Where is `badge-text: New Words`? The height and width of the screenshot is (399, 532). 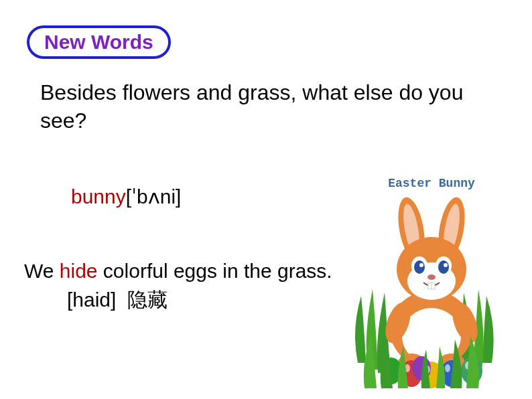
badge-text: New Words is located at coordinates (99, 42).